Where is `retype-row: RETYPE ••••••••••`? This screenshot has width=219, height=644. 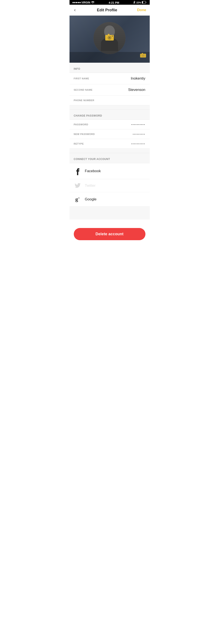
retype-row: RETYPE •••••••••• is located at coordinates (110, 144).